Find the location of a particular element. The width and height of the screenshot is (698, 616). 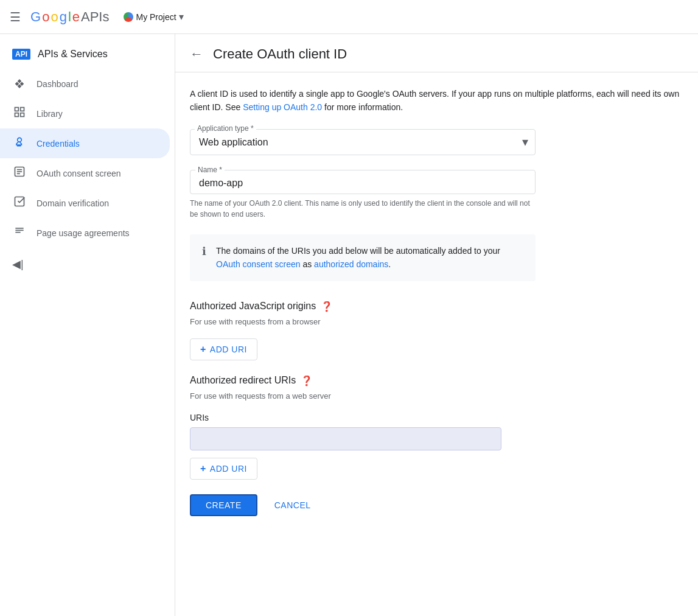

plus-icon-1: + is located at coordinates (203, 349).